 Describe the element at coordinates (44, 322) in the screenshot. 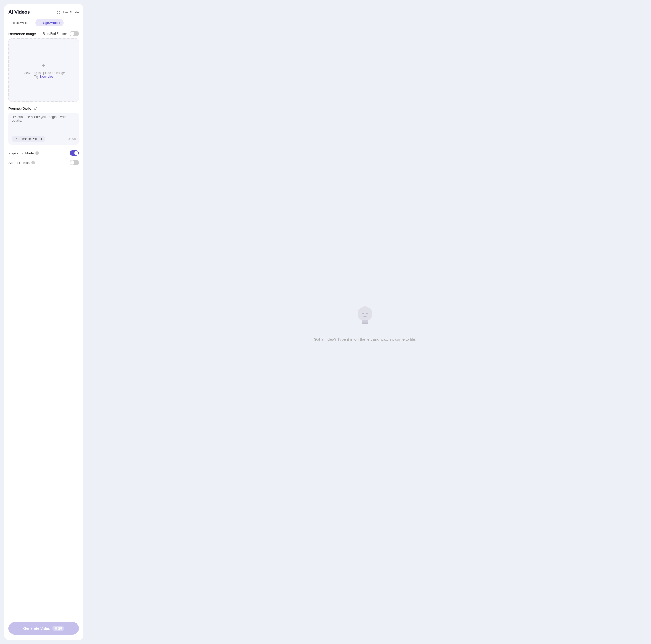

I see `sidebar: AI Videos User Guide Text2Video Image2Vi…` at that location.